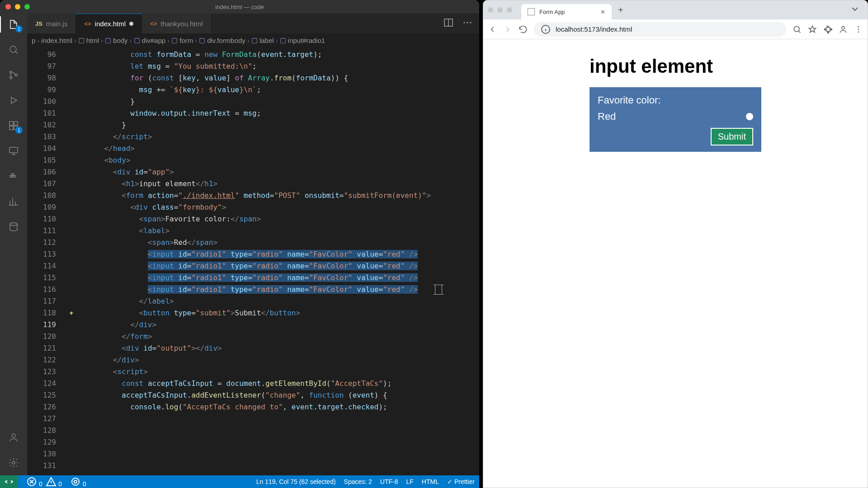 This screenshot has width=868, height=488. I want to click on html-file-icon: <>, so click(88, 23).